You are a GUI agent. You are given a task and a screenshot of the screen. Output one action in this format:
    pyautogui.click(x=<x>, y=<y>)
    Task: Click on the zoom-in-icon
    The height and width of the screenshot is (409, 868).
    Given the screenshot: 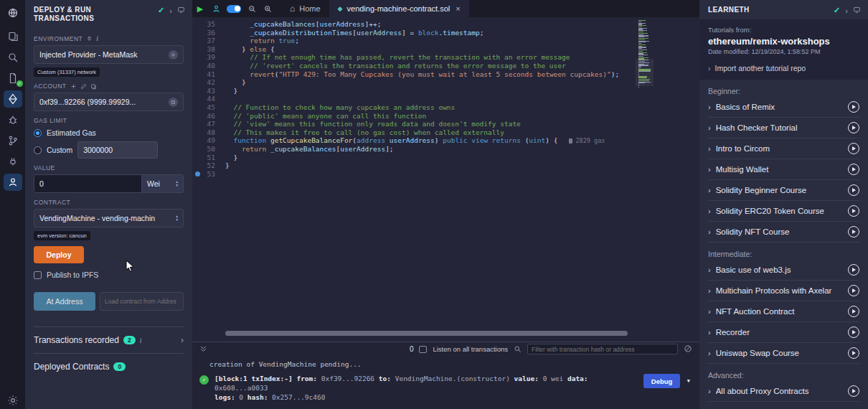 What is the action you would take?
    pyautogui.click(x=268, y=9)
    